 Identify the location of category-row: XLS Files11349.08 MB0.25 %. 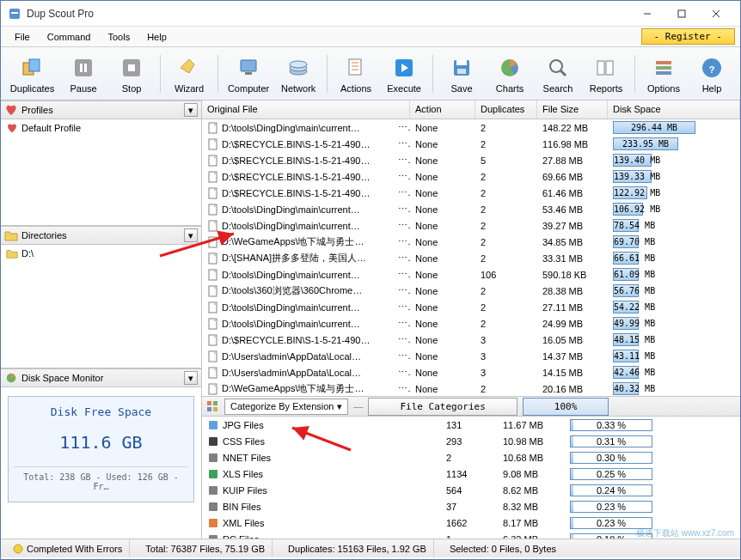
(471, 474).